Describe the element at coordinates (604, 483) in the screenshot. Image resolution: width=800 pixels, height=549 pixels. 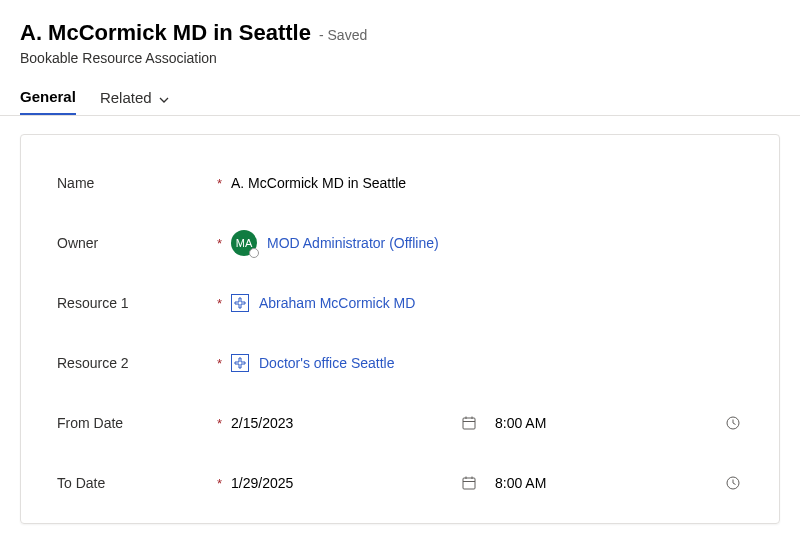
I see `to-time-value: 8:00 AM` at that location.